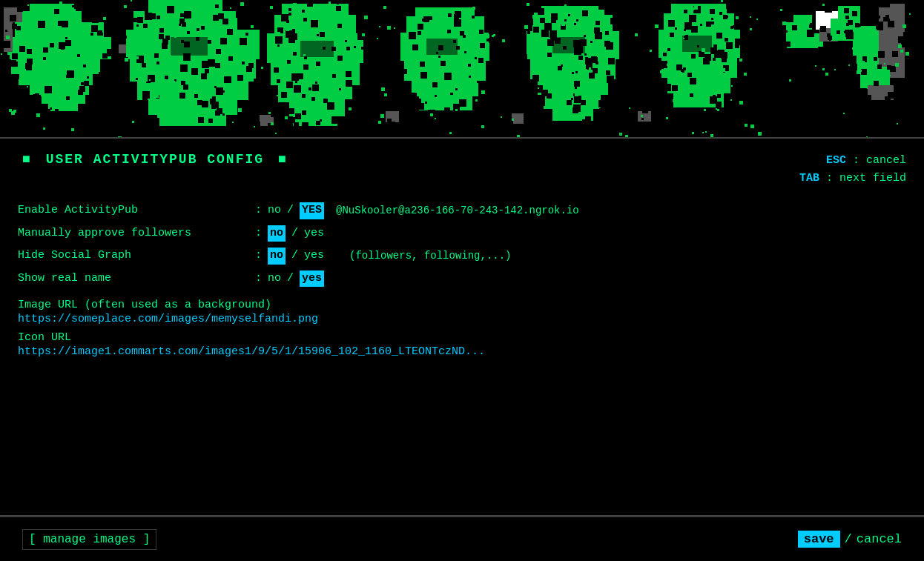  I want to click on tab-key: TAB, so click(810, 178).